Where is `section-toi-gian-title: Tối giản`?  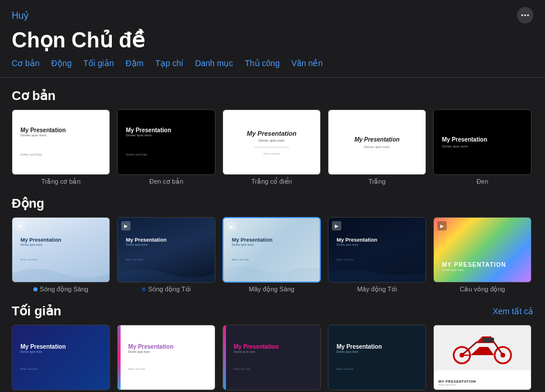
section-toi-gian-title: Tối giản is located at coordinates (36, 311).